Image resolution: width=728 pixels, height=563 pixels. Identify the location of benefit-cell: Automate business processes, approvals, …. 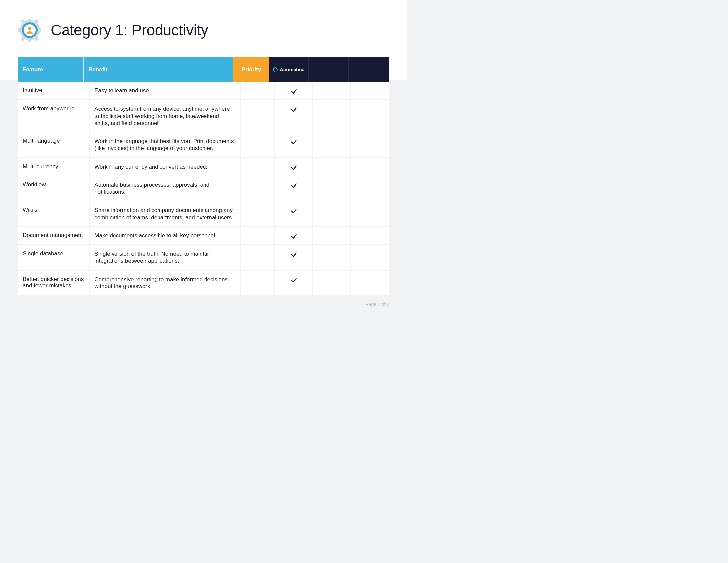
(165, 189).